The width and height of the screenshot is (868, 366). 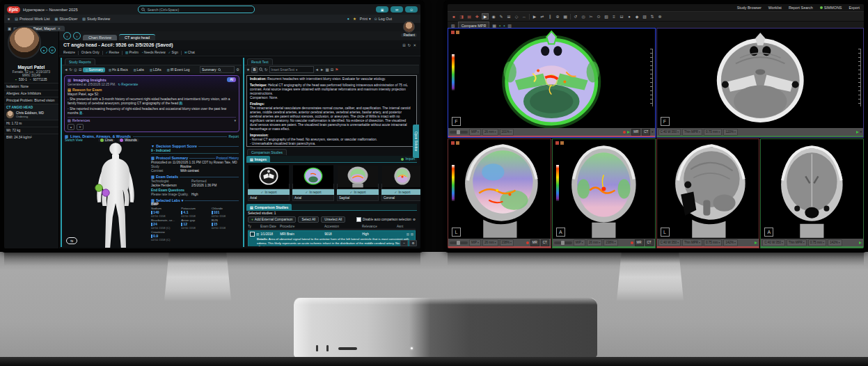 I want to click on pencil-icon: ▾, so click(x=182, y=200).